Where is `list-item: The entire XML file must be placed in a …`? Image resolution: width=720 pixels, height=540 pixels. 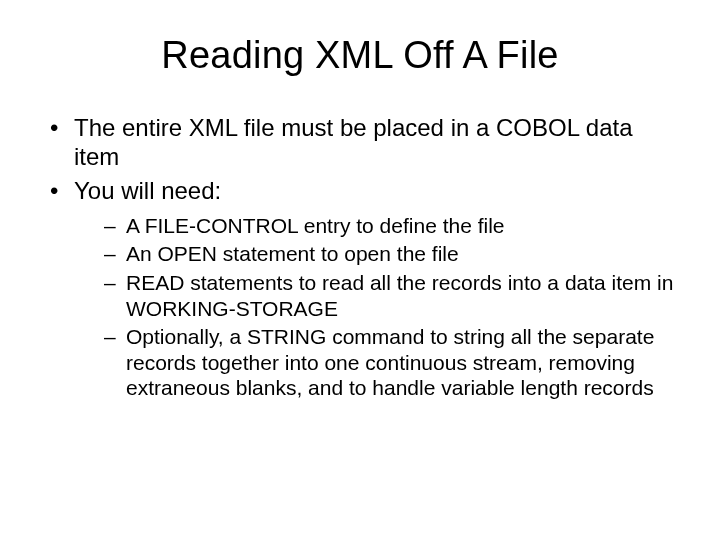
list-item: The entire XML file must be placed in a … is located at coordinates (366, 142).